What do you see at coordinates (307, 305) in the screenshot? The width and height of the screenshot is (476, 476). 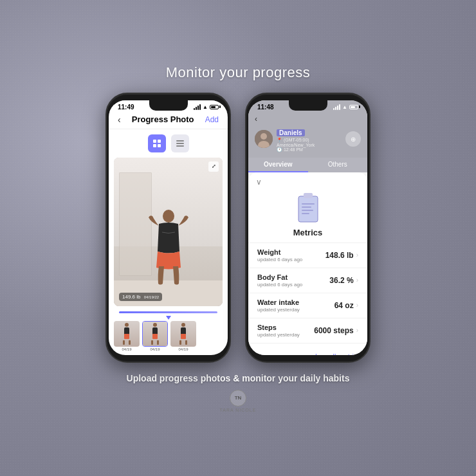 I see `metric-row-water: Water intake updated yesterday 64 oz ›` at bounding box center [307, 305].